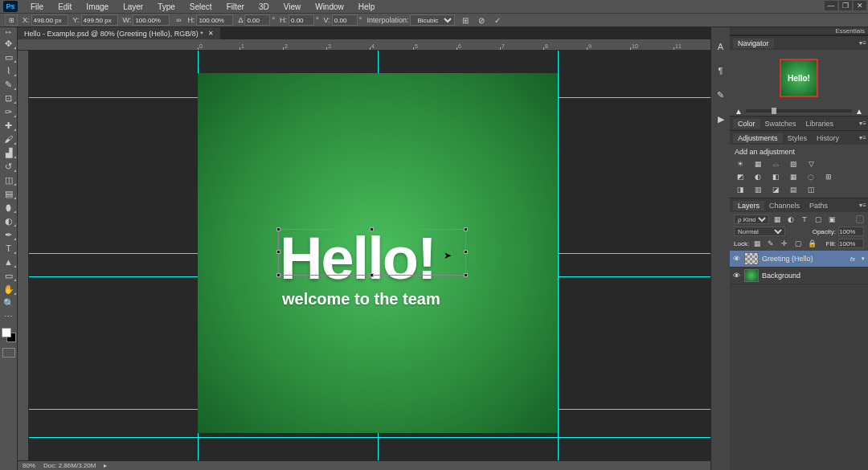 This screenshot has width=868, height=470. Describe the element at coordinates (854, 259) in the screenshot. I see `fx-badge: fx` at that location.